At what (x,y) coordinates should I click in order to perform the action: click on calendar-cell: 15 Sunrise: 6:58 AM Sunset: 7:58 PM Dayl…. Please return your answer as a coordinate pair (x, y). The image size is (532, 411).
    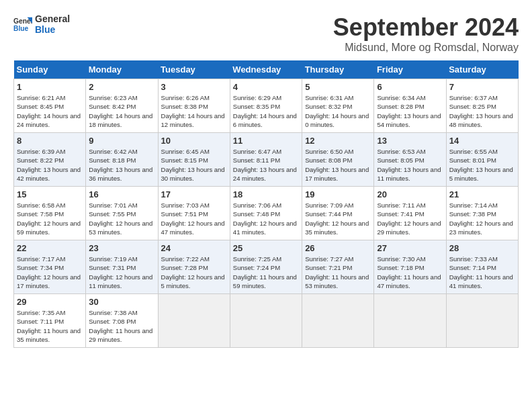
    Looking at the image, I should click on (50, 214).